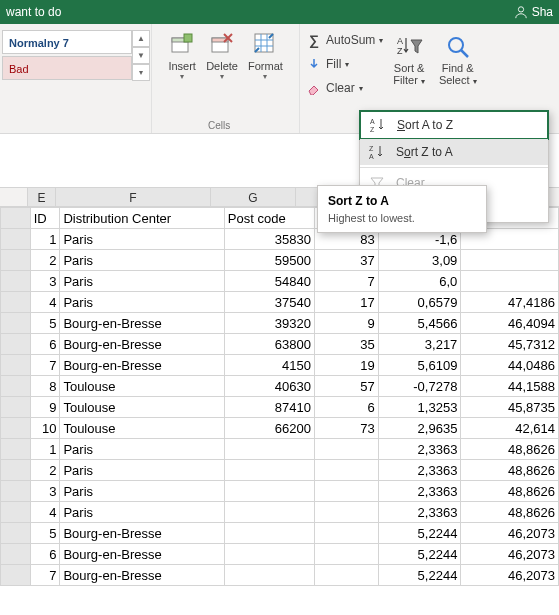  I want to click on fill-icon, so click(314, 64).